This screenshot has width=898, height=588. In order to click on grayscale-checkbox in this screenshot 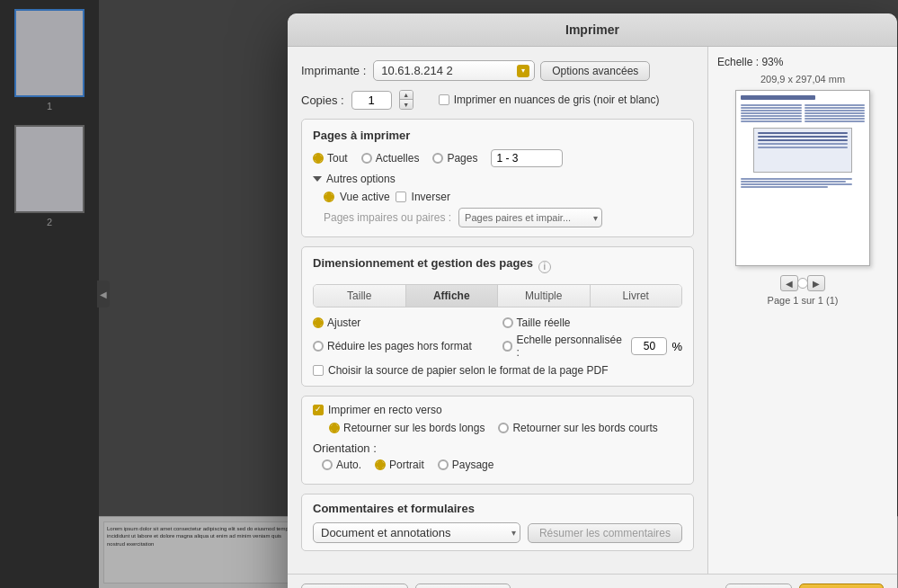, I will do `click(444, 100)`.